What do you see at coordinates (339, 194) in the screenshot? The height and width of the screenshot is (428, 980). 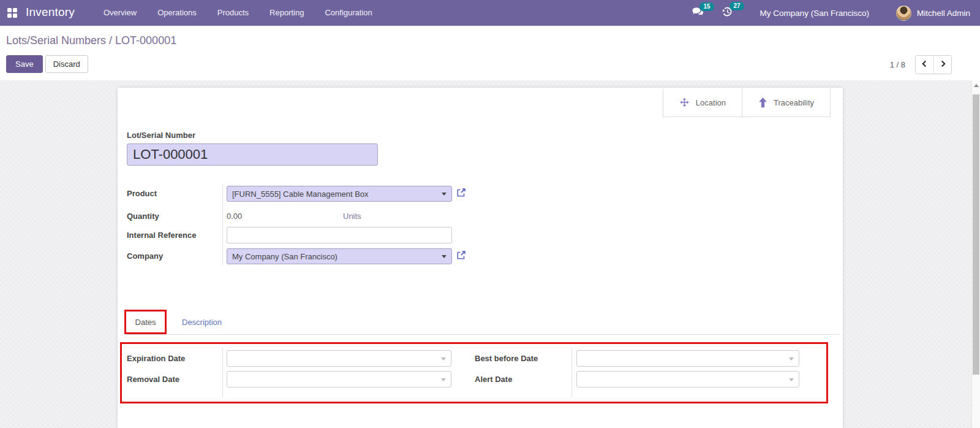 I see `product-field: [FURN_5555] Cable Management Box` at bounding box center [339, 194].